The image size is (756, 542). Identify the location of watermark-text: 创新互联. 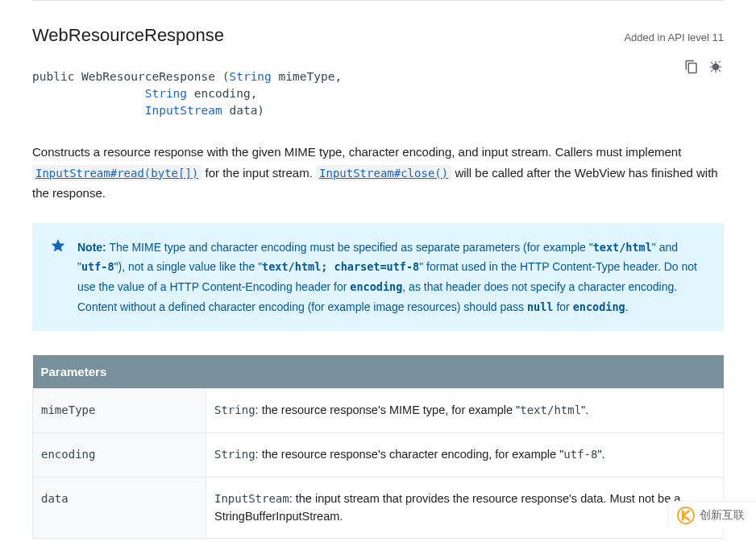
(722, 515).